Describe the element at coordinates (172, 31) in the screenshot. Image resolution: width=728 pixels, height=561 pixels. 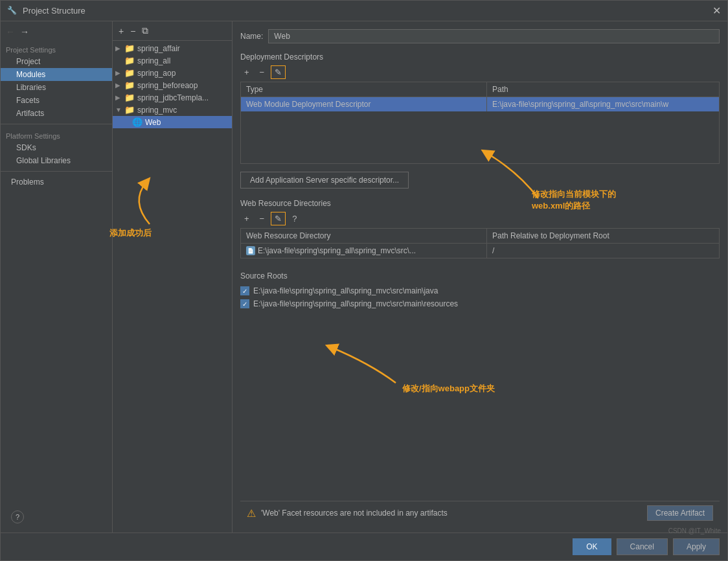
I see `tree-toolbar: + − ⧉` at that location.